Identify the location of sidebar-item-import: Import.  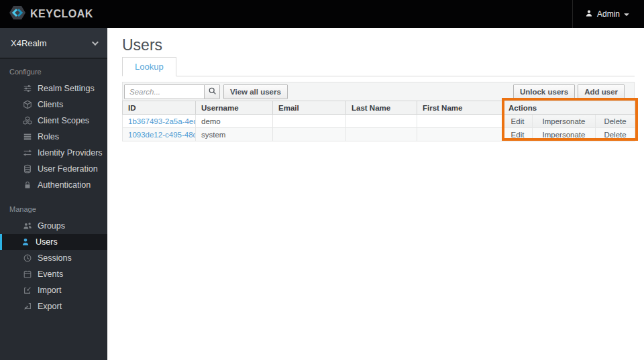
(54, 290).